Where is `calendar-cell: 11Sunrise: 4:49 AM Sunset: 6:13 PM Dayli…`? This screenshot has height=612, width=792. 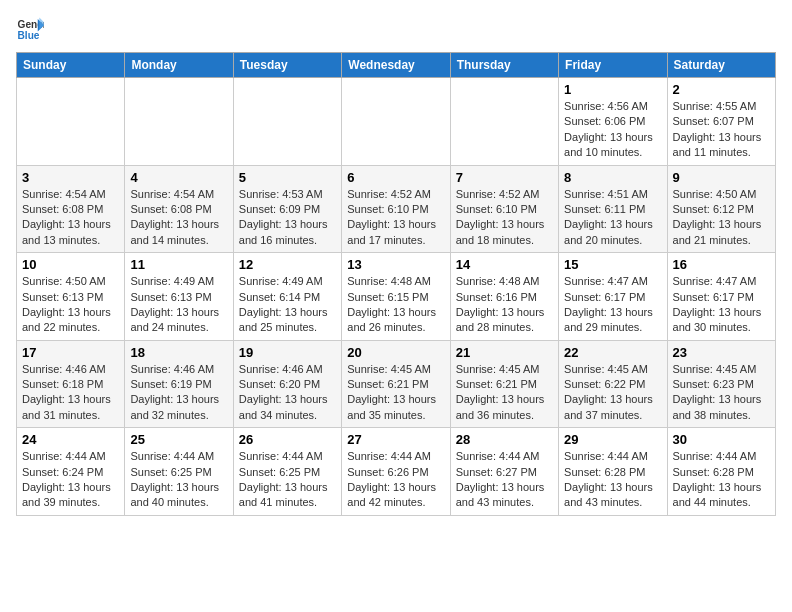 calendar-cell: 11Sunrise: 4:49 AM Sunset: 6:13 PM Dayli… is located at coordinates (179, 297).